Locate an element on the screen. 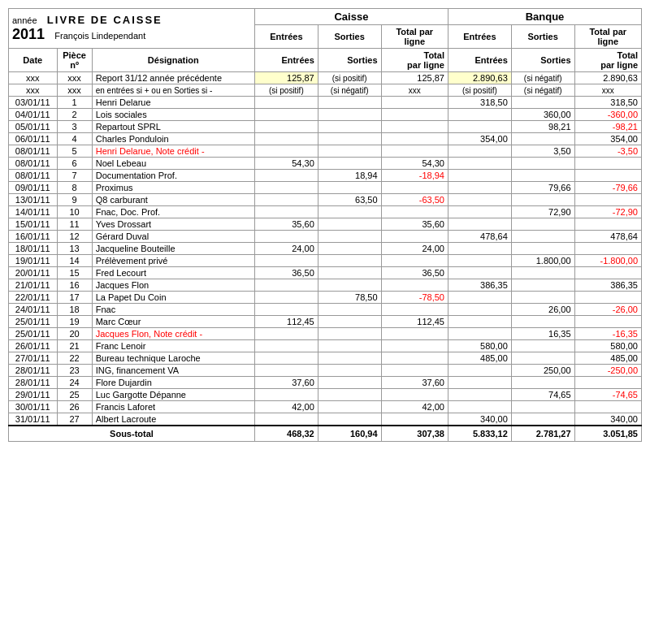 This screenshot has width=650, height=644. footer-b-total: 3.051,85 is located at coordinates (608, 434).